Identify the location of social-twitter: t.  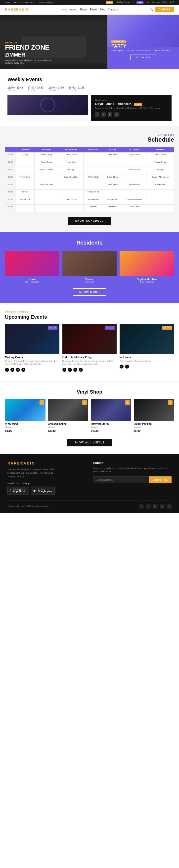
(104, 115).